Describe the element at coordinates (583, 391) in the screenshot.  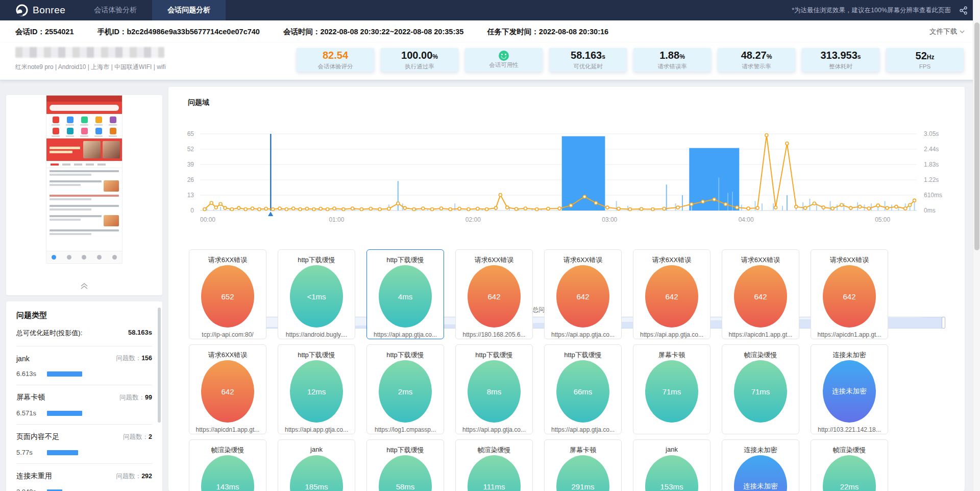
I see `problem-card-value: 66ms` at that location.